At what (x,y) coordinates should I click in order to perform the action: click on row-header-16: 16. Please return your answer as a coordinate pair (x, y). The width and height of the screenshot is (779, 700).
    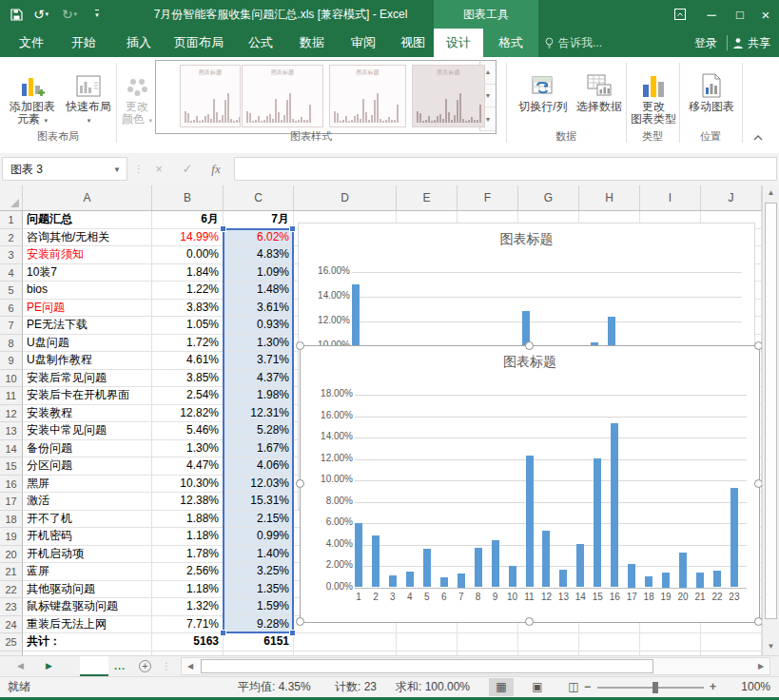
    Looking at the image, I should click on (11, 485).